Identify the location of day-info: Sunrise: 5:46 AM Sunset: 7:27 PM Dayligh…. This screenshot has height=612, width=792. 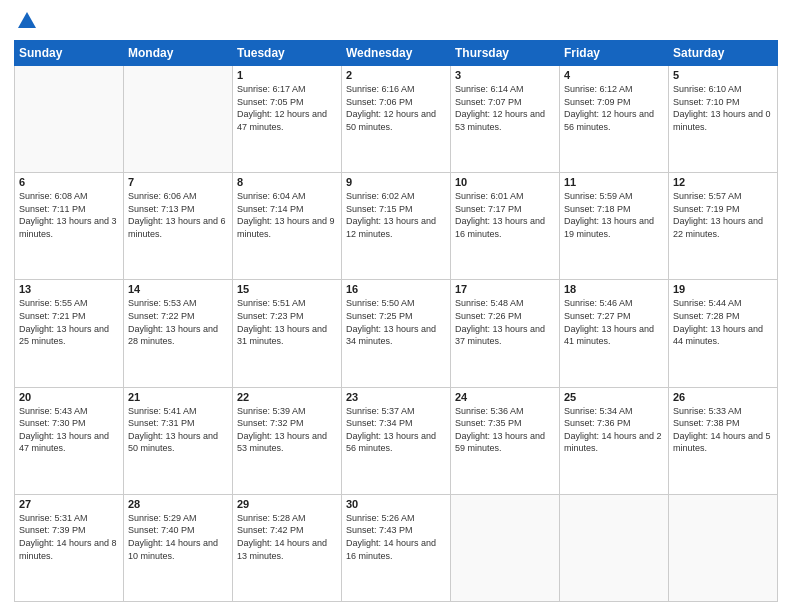
(614, 322).